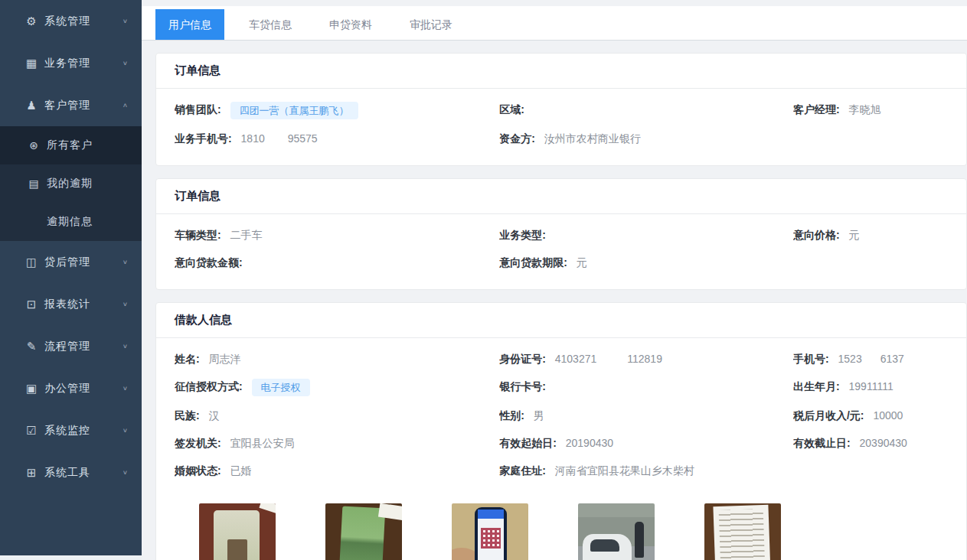  I want to click on phone-suffix: 95575, so click(303, 138).